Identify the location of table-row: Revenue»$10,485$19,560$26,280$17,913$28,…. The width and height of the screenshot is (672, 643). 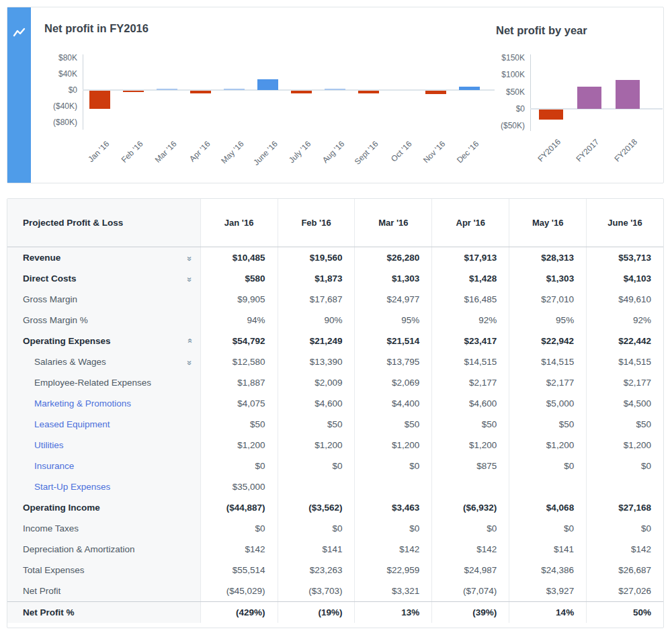
(335, 258).